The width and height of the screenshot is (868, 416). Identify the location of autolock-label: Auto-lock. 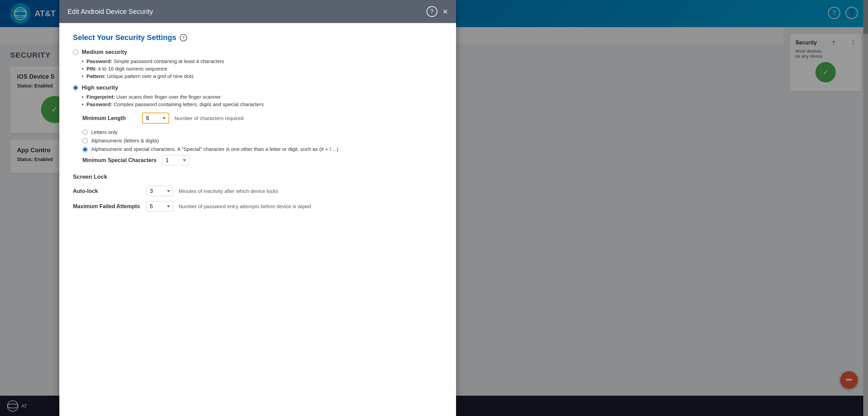
(107, 191).